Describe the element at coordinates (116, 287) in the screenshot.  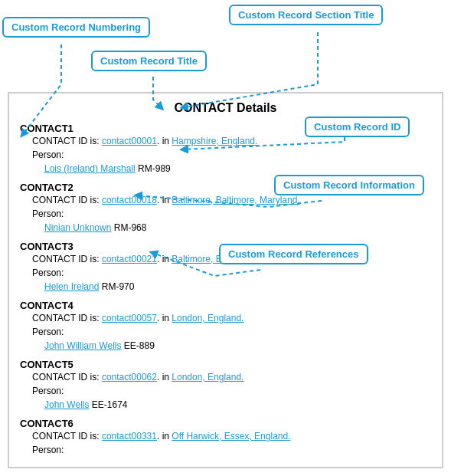
I see `ref-code: RM-970` at that location.